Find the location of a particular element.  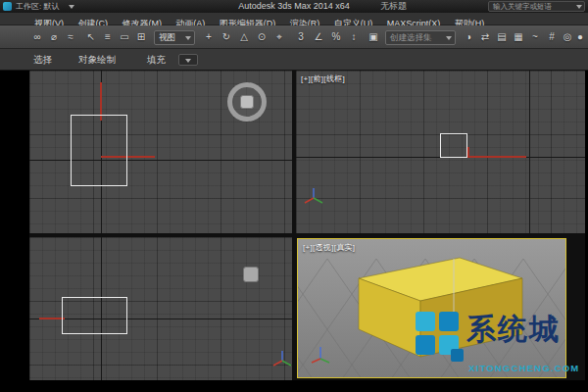

red-spline-segment is located at coordinates (497, 157).